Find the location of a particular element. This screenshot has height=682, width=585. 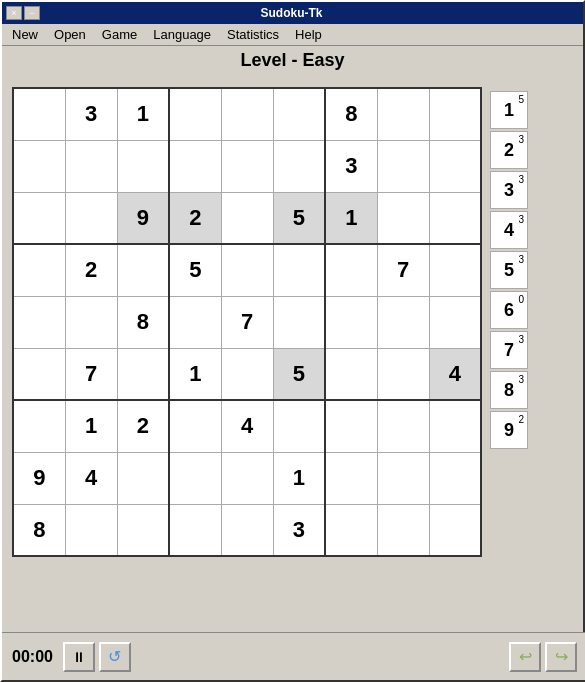

cell-5-5: 5 is located at coordinates (299, 374).